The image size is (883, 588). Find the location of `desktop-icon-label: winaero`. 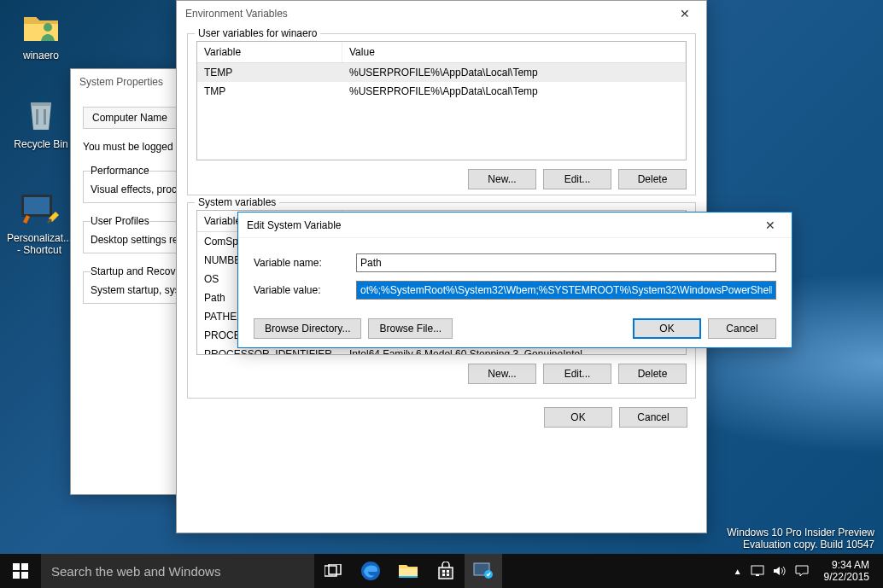

desktop-icon-label: winaero is located at coordinates (41, 55).